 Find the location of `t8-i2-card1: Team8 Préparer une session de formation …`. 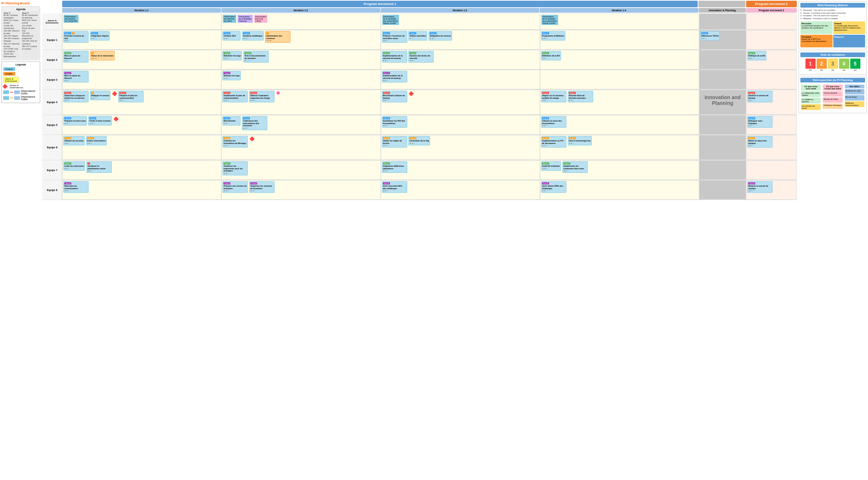

t8-i2-card1: Team8 Préparer une session de formation … is located at coordinates (235, 187).